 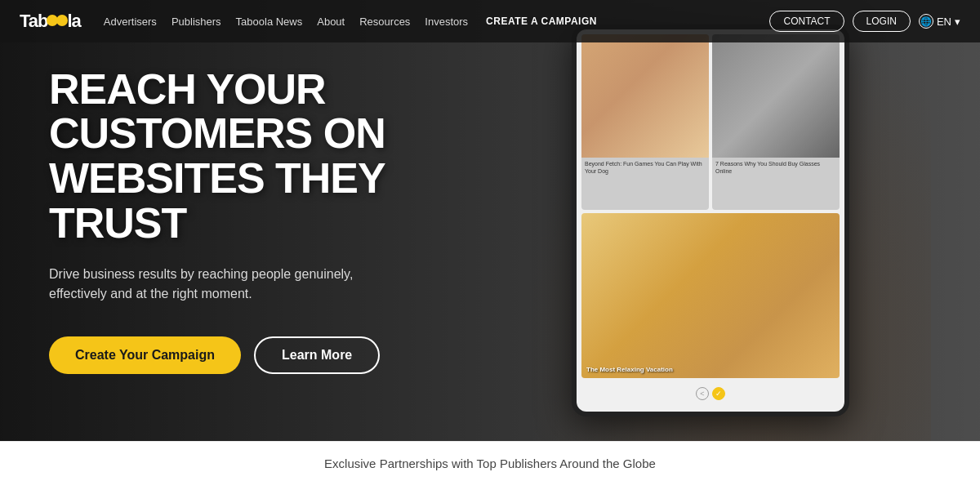 What do you see at coordinates (317, 355) in the screenshot?
I see `learn-more-button: Learn More` at bounding box center [317, 355].